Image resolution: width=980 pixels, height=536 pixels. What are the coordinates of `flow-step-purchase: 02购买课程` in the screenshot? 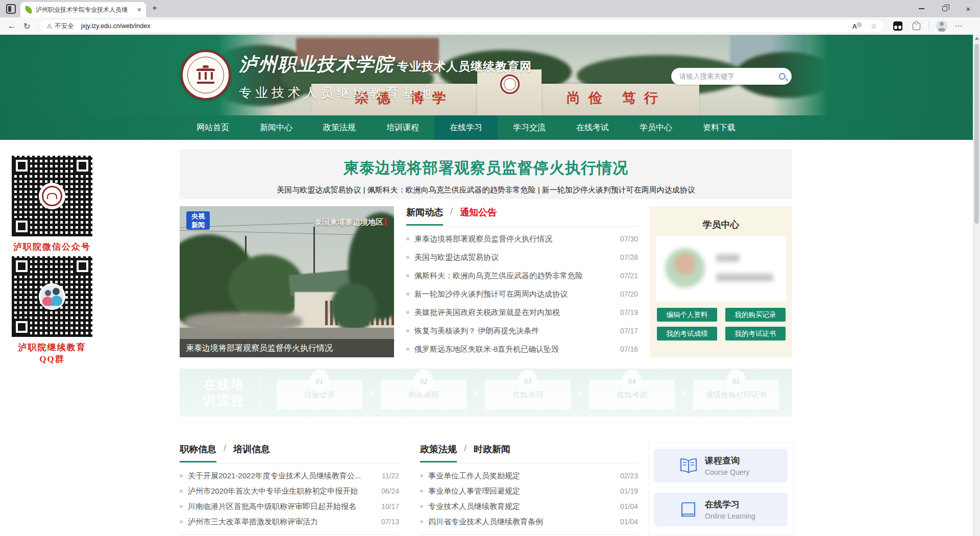 It's located at (424, 395).